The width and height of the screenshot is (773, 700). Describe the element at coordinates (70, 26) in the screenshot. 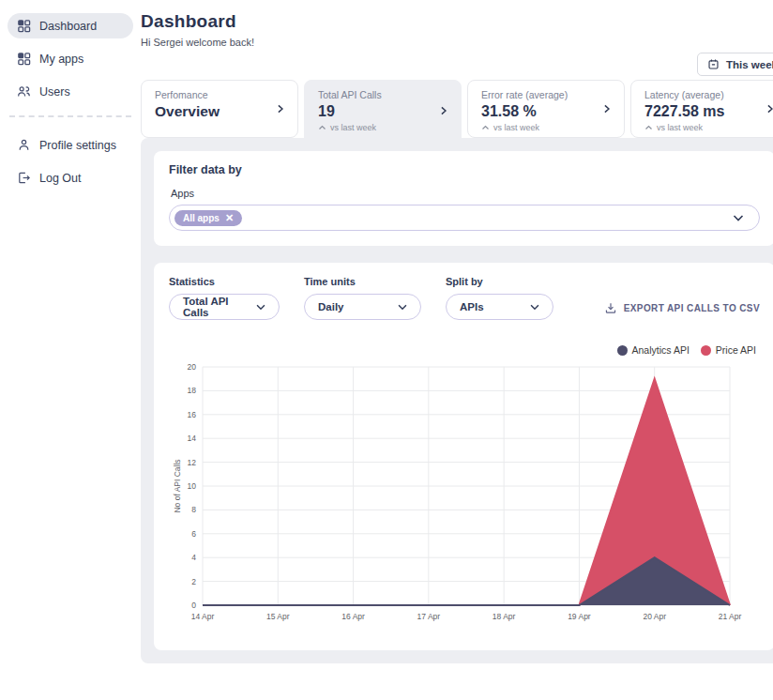

I see `sidebar-item-dashboard: Dashboard` at that location.